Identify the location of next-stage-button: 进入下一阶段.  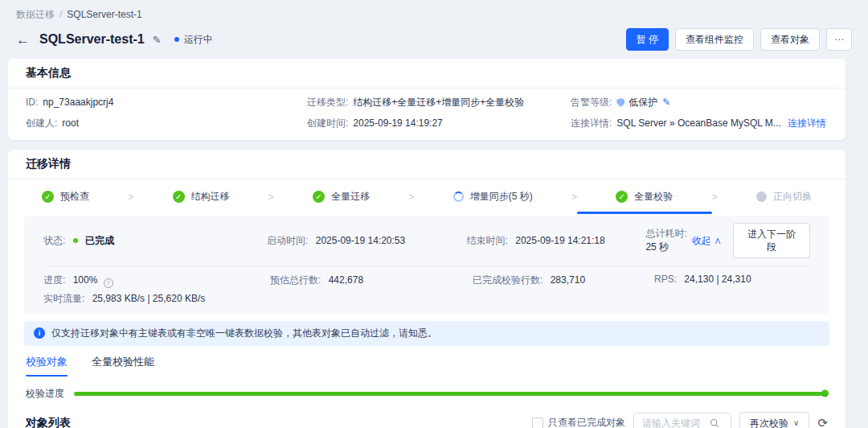
(772, 241).